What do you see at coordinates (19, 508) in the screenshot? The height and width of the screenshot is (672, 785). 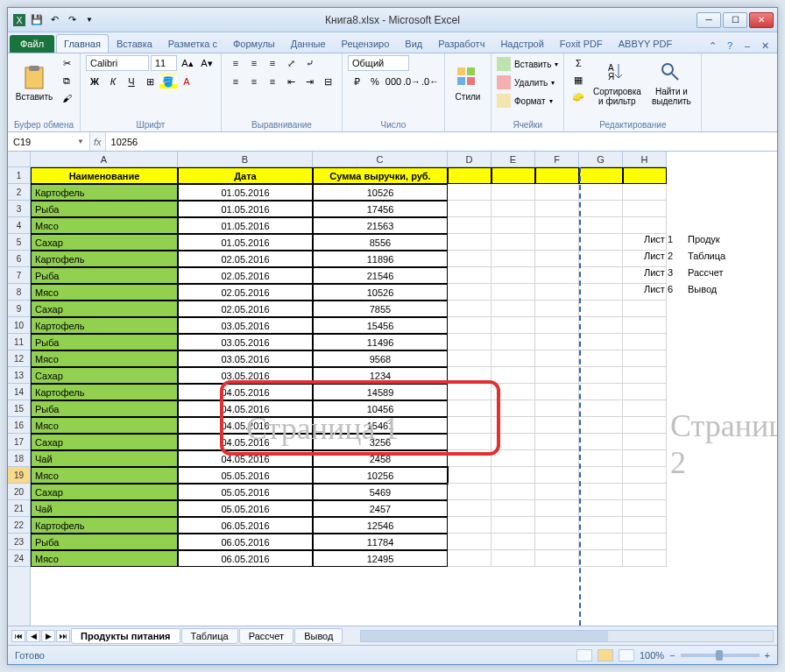 I see `row-header: 21` at bounding box center [19, 508].